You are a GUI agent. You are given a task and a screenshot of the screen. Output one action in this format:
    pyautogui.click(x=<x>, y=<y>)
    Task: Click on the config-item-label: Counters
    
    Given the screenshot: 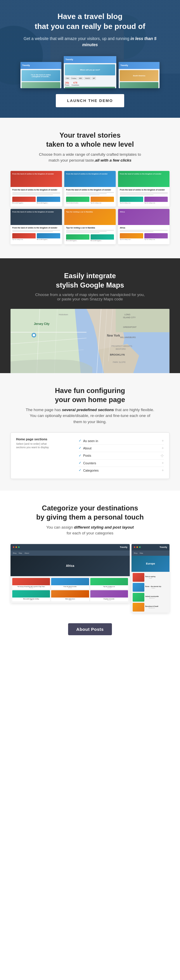 What is the action you would take?
    pyautogui.click(x=90, y=463)
    